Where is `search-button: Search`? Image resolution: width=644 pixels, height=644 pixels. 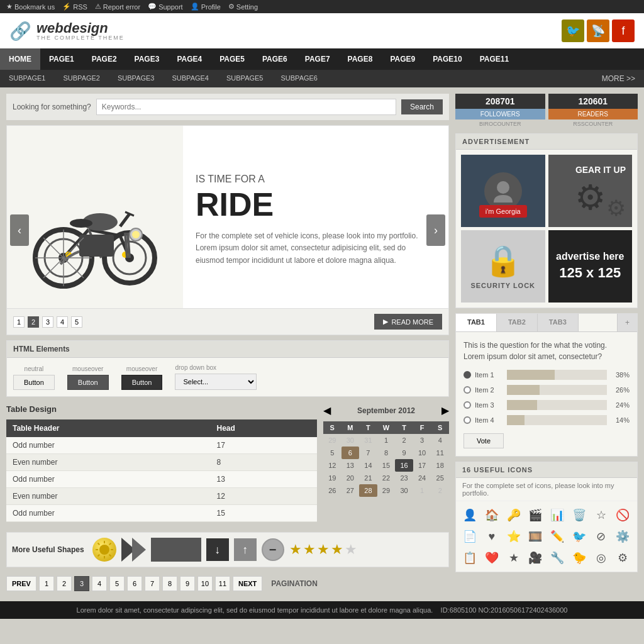 search-button: Search is located at coordinates (422, 107).